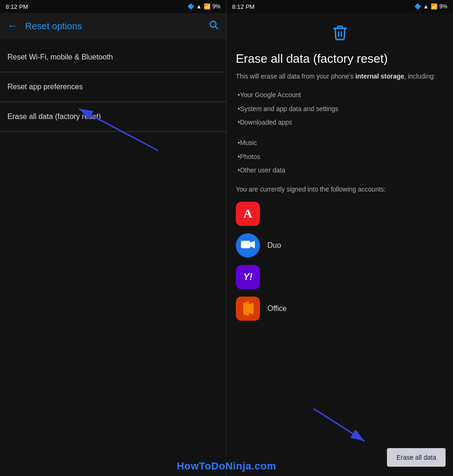 The height and width of the screenshot is (476, 453). I want to click on bullet-photos: •Photos, so click(340, 157).